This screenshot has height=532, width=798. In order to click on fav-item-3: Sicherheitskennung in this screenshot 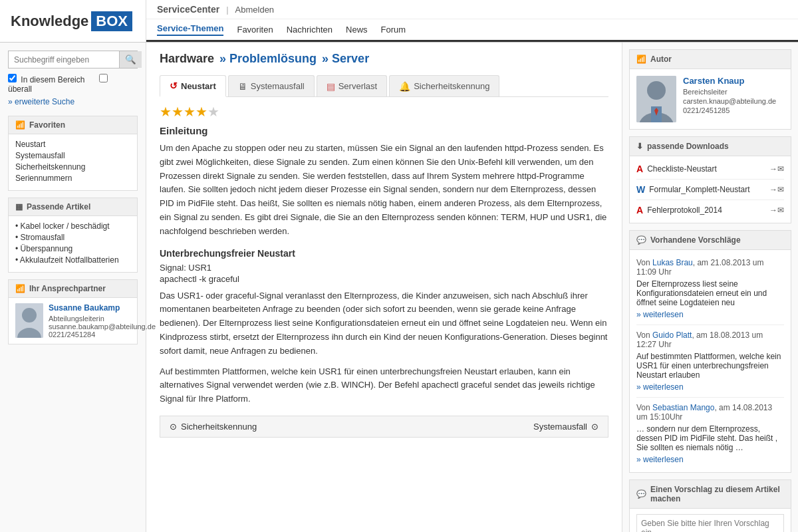, I will do `click(73, 167)`.